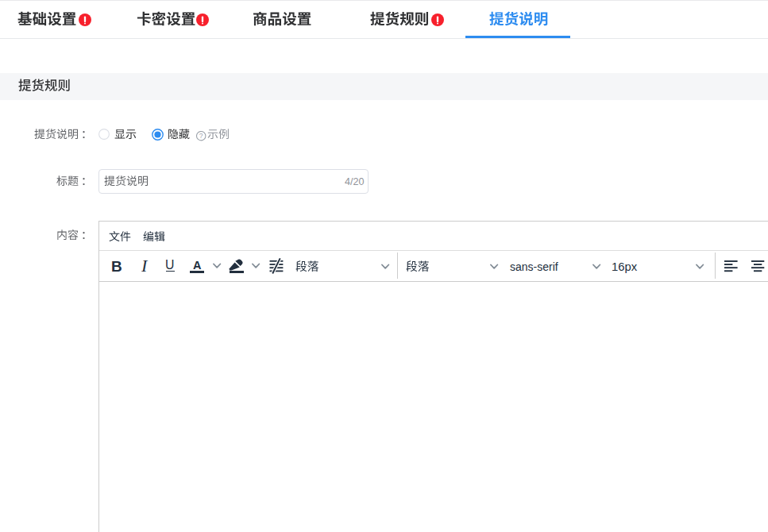  Describe the element at coordinates (624, 267) in the screenshot. I see `svg-text: 16px` at that location.